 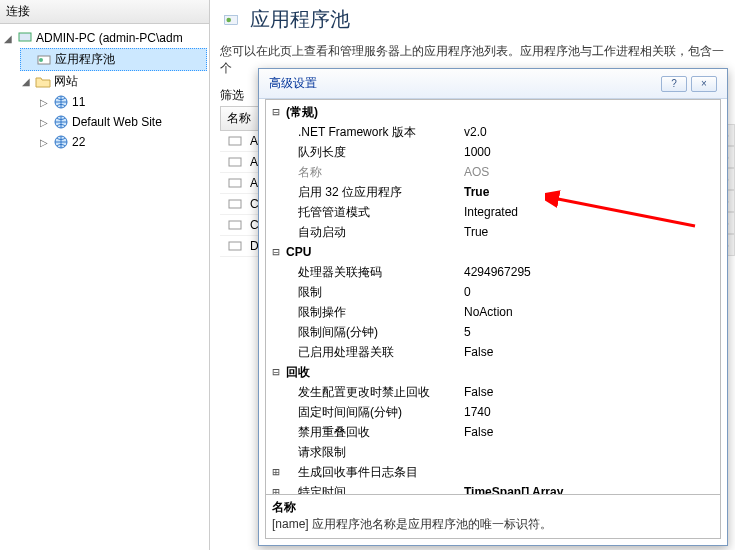 What do you see at coordinates (493, 508) in the screenshot?
I see `description-title: 名称` at bounding box center [493, 508].